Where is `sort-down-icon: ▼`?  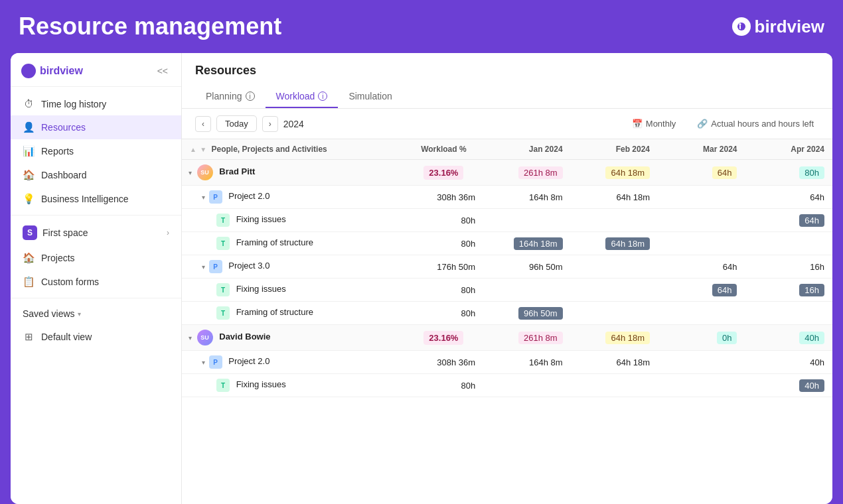
sort-down-icon: ▼ is located at coordinates (203, 150).